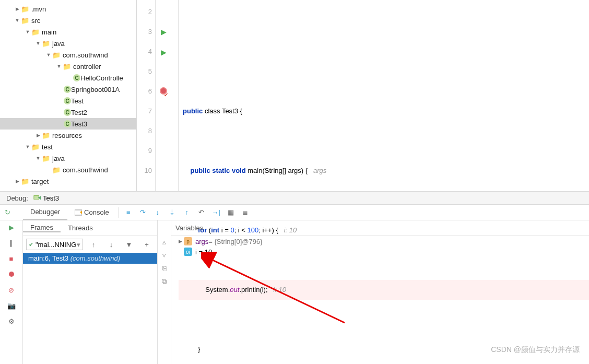 Image resolution: width=589 pixels, height=364 pixels. I want to click on tree-item-src: ▼📁src, so click(68, 20).